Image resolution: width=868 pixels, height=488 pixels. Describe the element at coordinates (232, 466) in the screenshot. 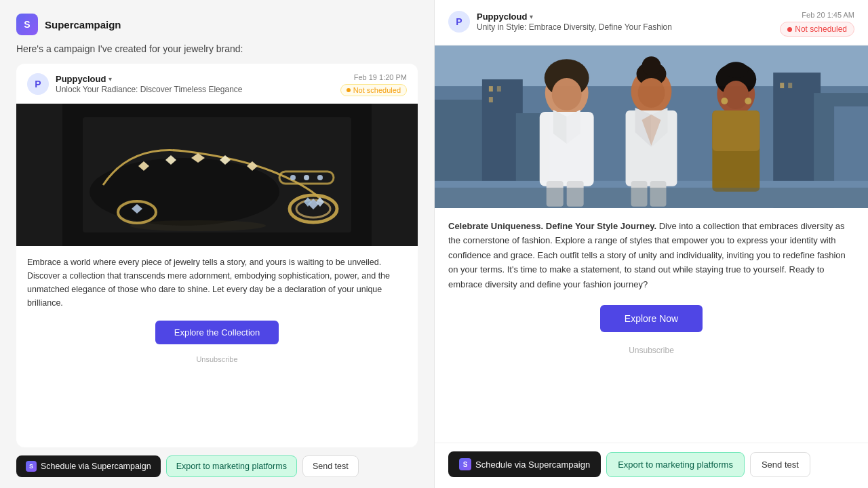

I see `export-button-left: Export to marketing platforms` at that location.